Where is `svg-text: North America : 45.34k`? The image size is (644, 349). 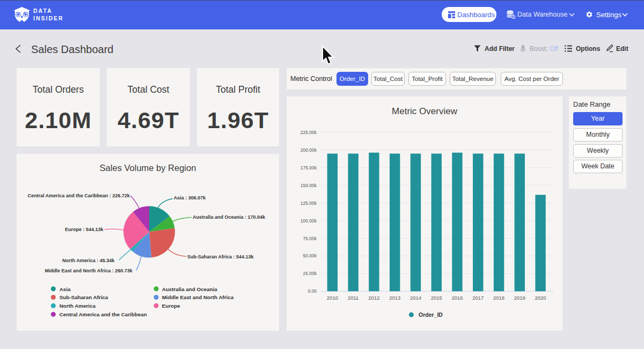 svg-text: North America : 45.34k is located at coordinates (89, 261).